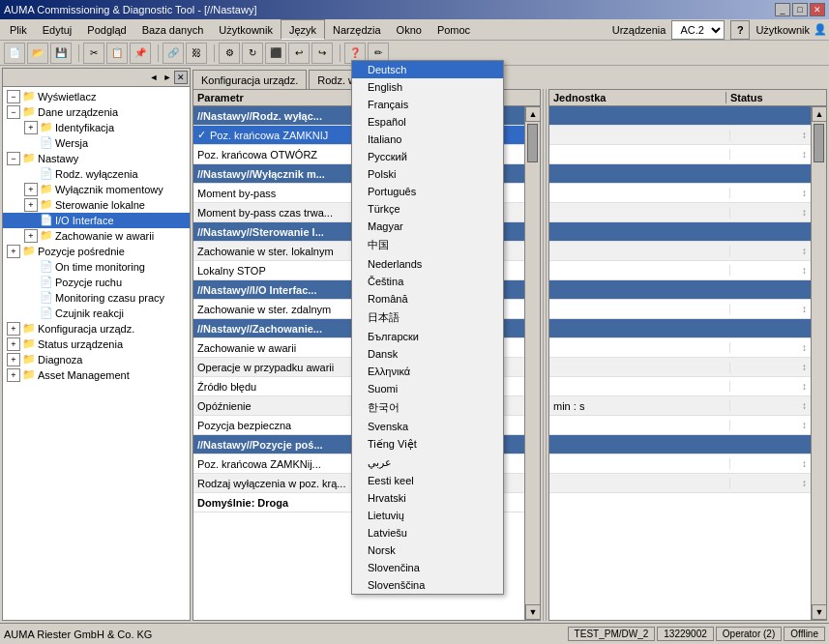 The width and height of the screenshot is (829, 644). I want to click on scroll-down-right: ▼, so click(818, 612).